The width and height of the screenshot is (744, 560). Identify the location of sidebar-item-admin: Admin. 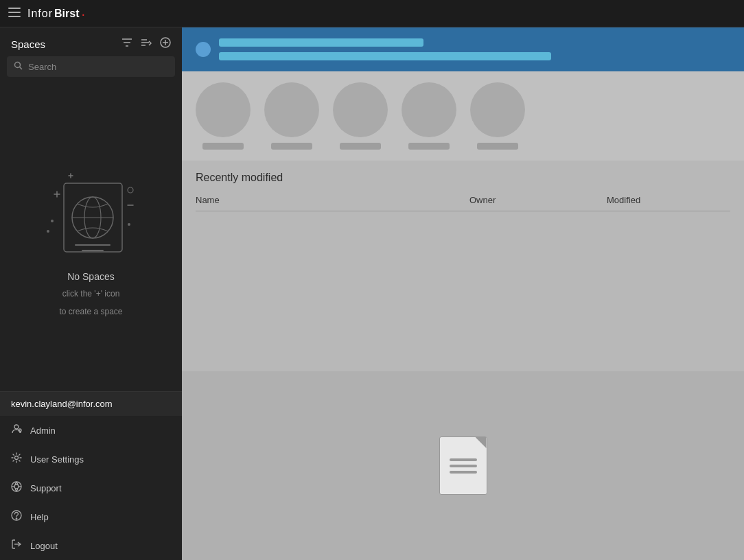
(91, 430).